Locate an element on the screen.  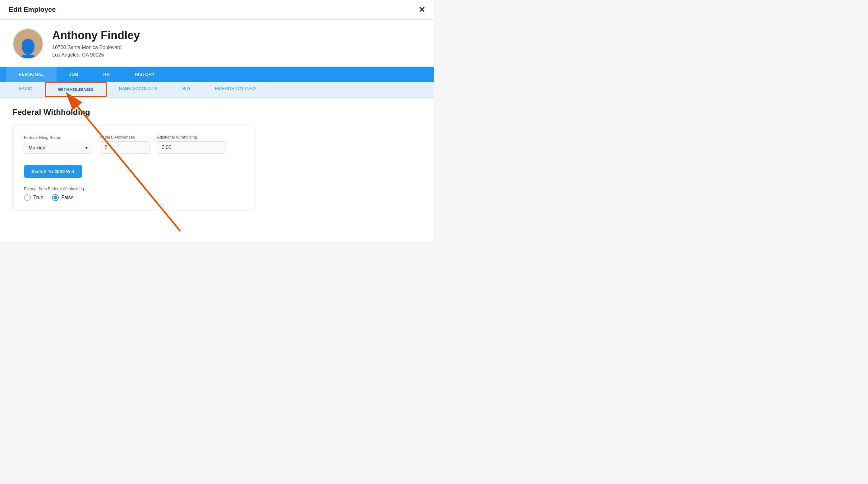
tab-history: HISTORY is located at coordinates (145, 74).